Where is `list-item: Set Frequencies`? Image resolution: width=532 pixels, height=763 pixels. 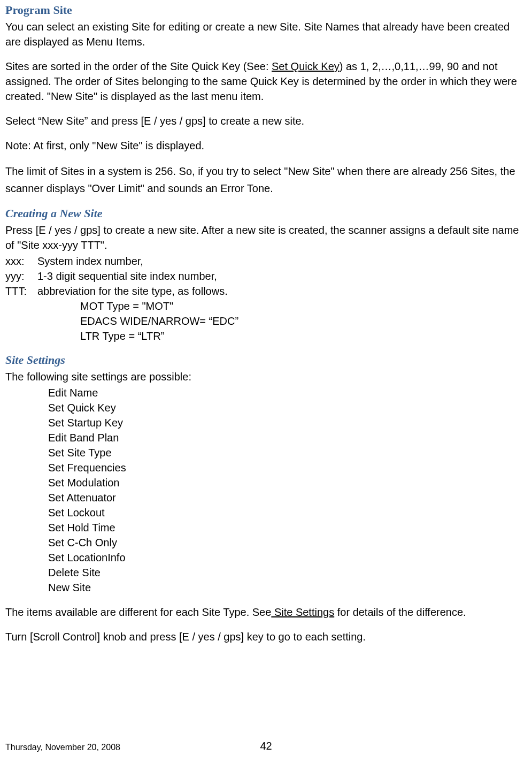
list-item: Set Frequencies is located at coordinates (288, 468).